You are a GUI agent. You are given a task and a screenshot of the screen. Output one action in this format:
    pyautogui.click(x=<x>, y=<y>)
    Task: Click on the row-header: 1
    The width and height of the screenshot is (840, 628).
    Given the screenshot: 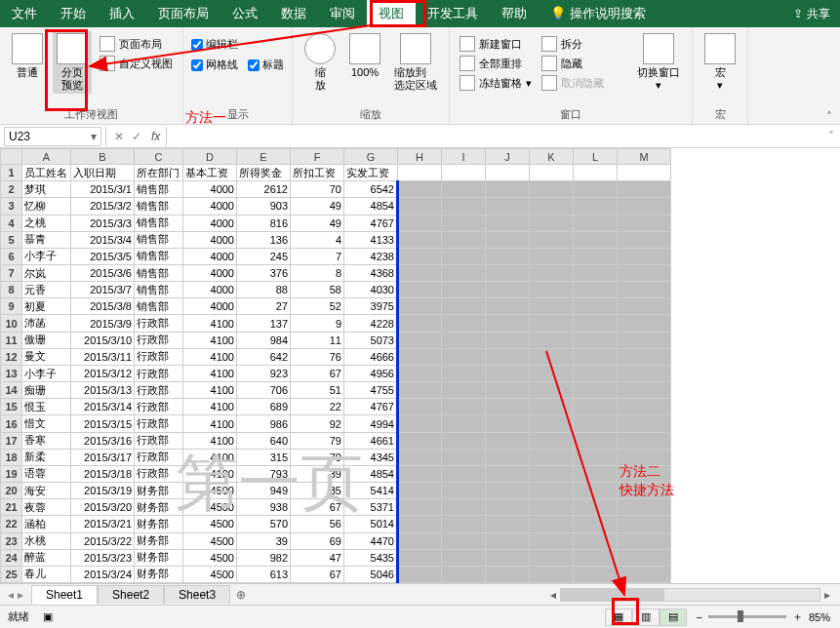 What is the action you would take?
    pyautogui.click(x=12, y=174)
    